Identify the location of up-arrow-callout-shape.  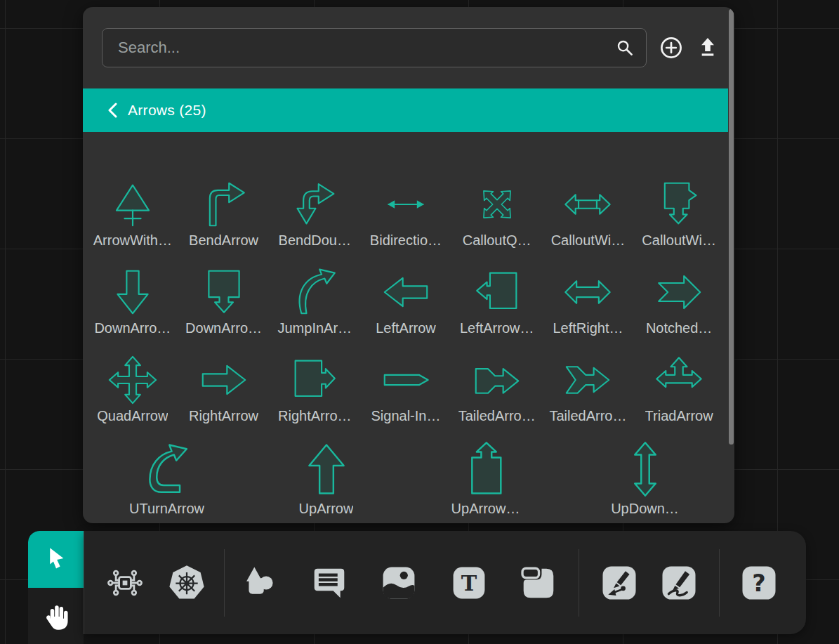
(486, 466).